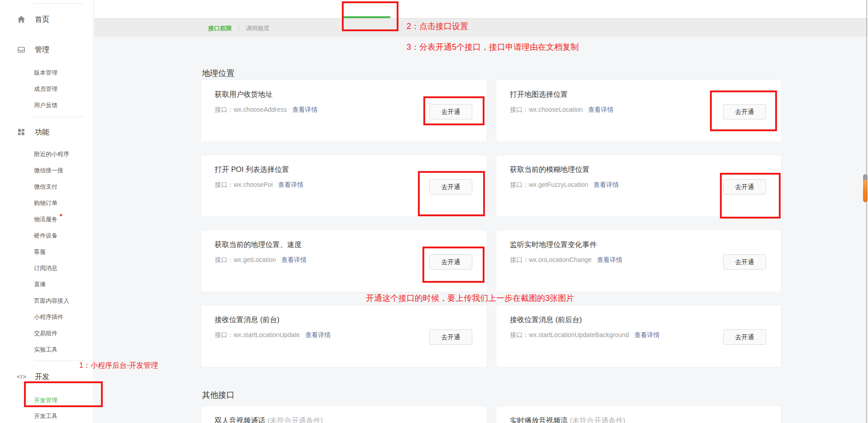 The width and height of the screenshot is (868, 423). Describe the element at coordinates (744, 337) in the screenshot. I see `open-button-wx.startLocationUpdateBackground: 去开通` at that location.